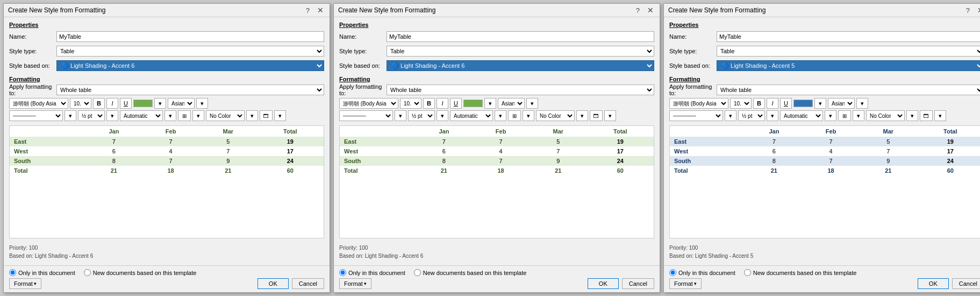 This screenshot has width=980, height=296. What do you see at coordinates (141, 116) in the screenshot?
I see `auto-select-1: Automatic` at bounding box center [141, 116].